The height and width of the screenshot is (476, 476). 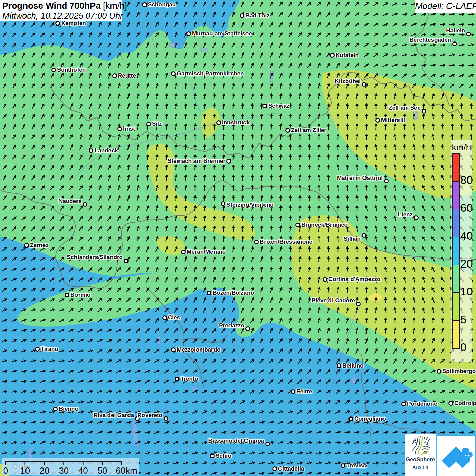 What do you see at coordinates (467, 180) in the screenshot?
I see `legend-tick-label: 80` at bounding box center [467, 180].